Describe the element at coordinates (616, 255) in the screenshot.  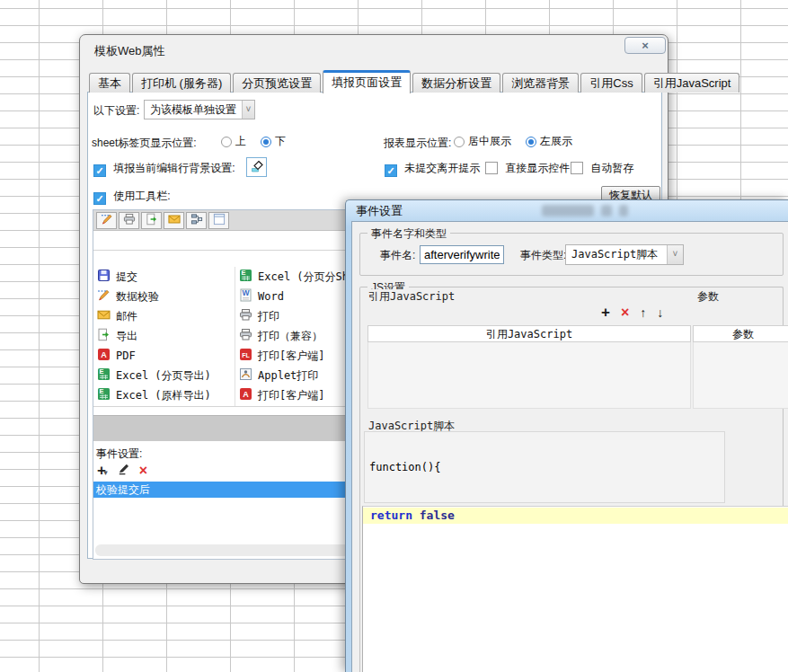
I see `event-type-value: JavaScript脚本` at that location.